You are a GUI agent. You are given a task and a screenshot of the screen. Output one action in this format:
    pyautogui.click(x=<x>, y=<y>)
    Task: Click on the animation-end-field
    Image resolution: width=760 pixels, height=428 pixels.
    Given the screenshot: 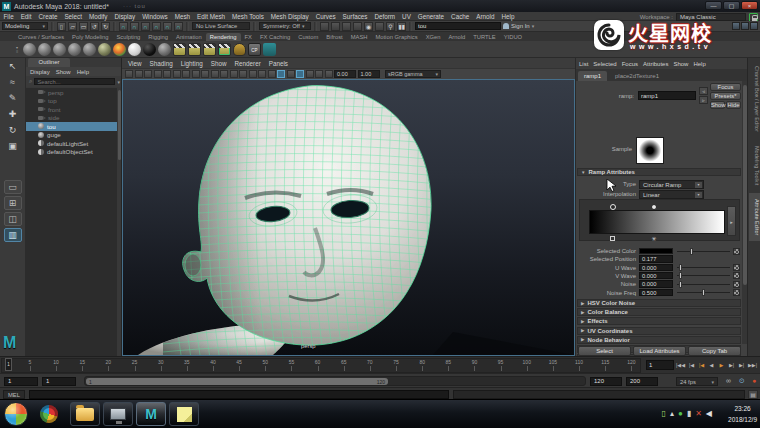 What is the action you would take?
    pyautogui.click(x=642, y=382)
    